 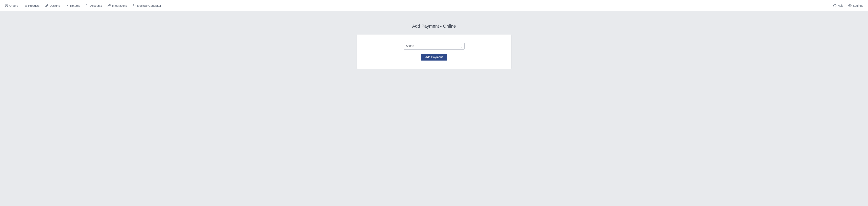 What do you see at coordinates (841, 6) in the screenshot?
I see `nav-help-label: Help` at bounding box center [841, 6].